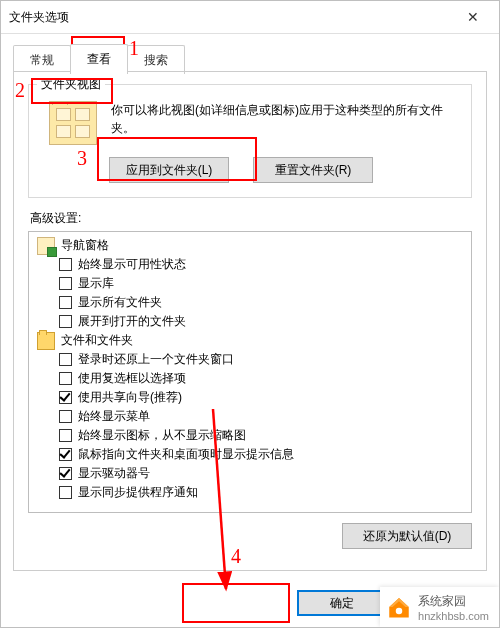 The width and height of the screenshot is (500, 628). Describe the element at coordinates (248, 416) in the screenshot. I see `tree-option: 始终显示菜单` at that location.